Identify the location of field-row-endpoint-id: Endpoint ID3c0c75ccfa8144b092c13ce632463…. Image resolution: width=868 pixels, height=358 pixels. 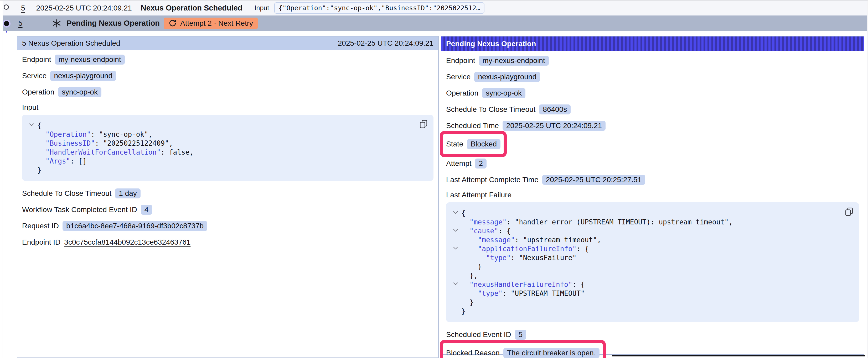
(106, 242).